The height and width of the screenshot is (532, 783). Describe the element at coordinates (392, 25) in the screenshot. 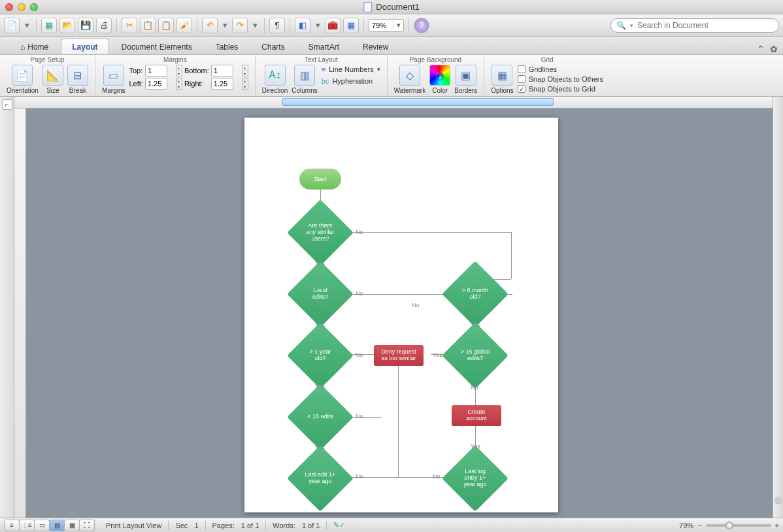

I see `standard-toolbar: 📄 ▾ ▦ 📂 💾 🖨 ✂ 📋 📋 🖌 ↶ ▾ ↷ ▾ ¶ ◧ ▾ 🧰 ▦ ▾ …` at that location.